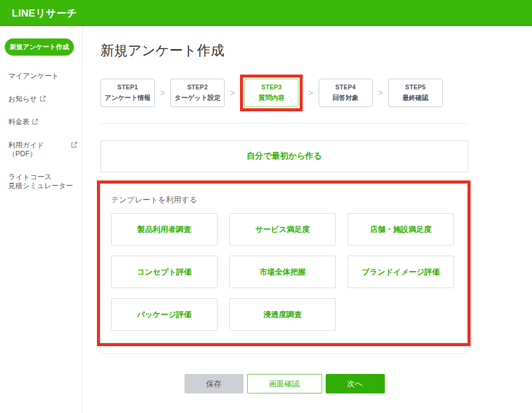 The image size is (532, 413). I want to click on template-section-heading: テンプレートを利用する, so click(284, 200).